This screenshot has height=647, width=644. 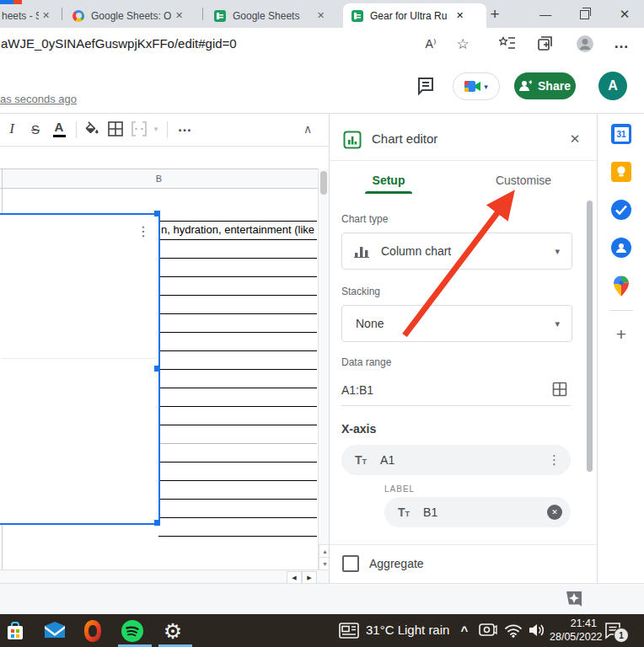 I want to click on news-weather-icon, so click(x=349, y=630).